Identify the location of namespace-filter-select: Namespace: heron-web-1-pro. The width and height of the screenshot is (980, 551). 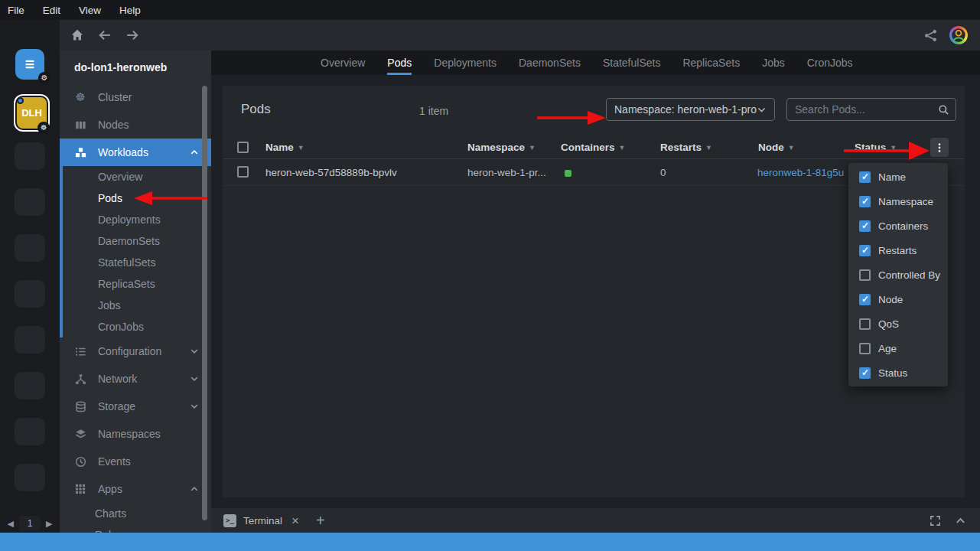
(690, 109).